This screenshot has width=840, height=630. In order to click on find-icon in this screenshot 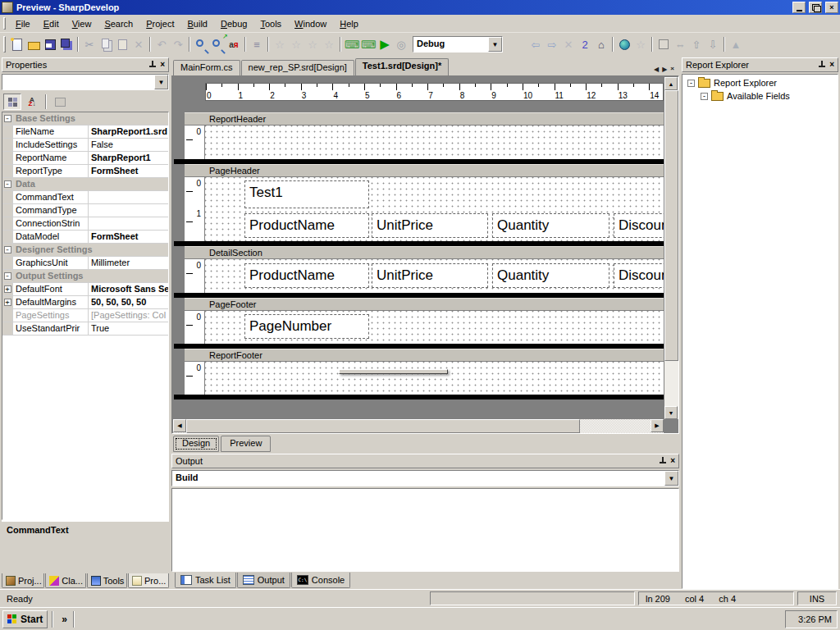, I will do `click(201, 44)`.